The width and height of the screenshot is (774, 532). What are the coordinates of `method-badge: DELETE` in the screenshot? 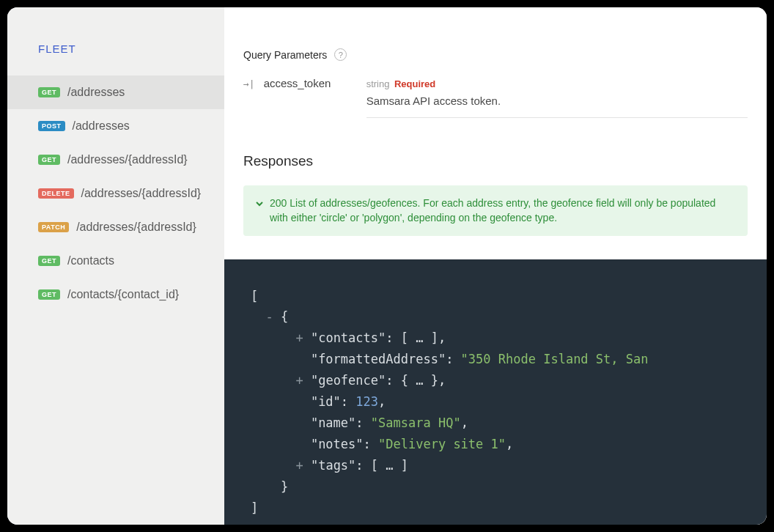 It's located at (56, 193).